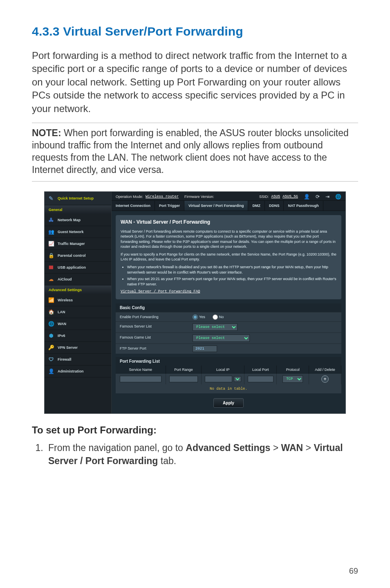  Describe the element at coordinates (78, 360) in the screenshot. I see `sidebar-item-firewall: 🛡Firewall` at that location.